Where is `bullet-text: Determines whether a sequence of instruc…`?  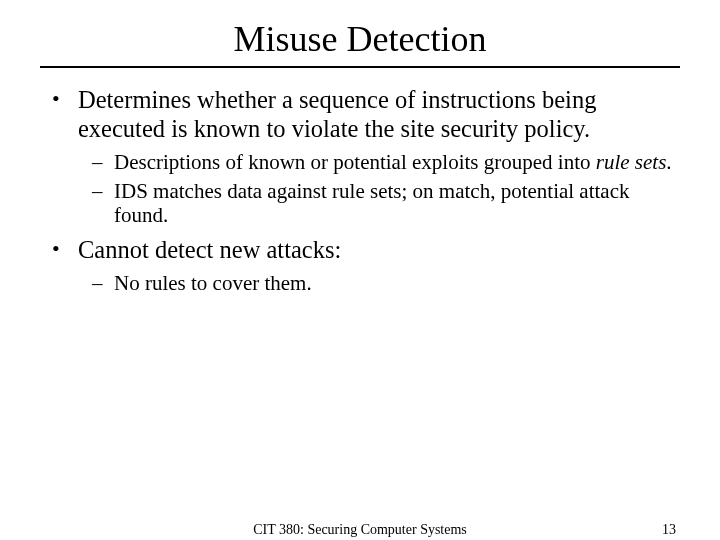
bullet-text: Determines whether a sequence of instruc… is located at coordinates (337, 114).